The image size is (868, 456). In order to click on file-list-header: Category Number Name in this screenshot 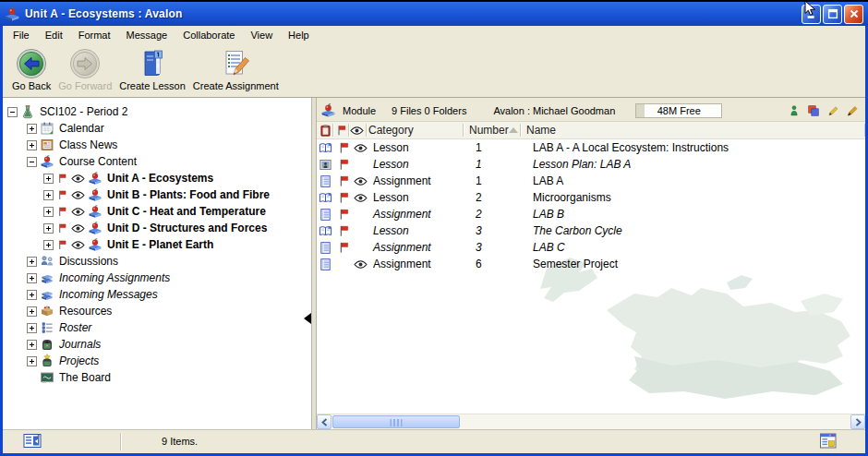, I will do `click(591, 131)`.